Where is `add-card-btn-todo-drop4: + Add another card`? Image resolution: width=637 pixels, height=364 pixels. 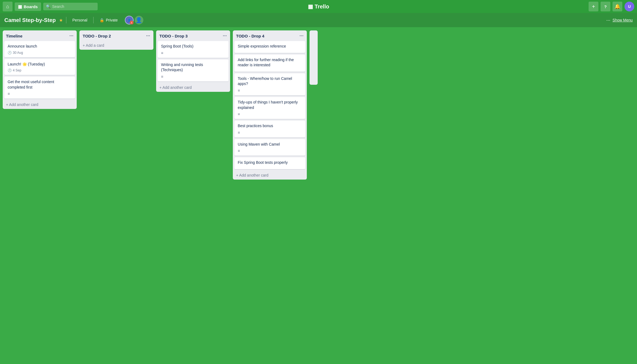
add-card-btn-todo-drop4: + Add another card is located at coordinates (270, 175).